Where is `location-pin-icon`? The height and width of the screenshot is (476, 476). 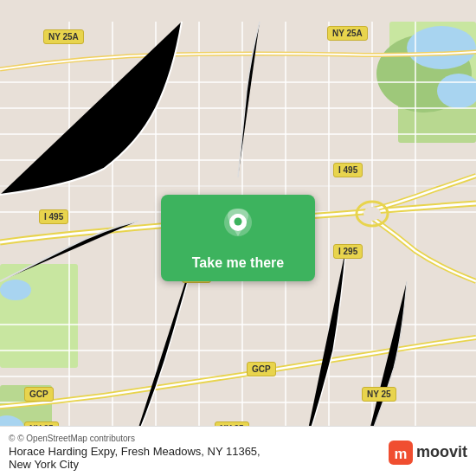 location-pin-icon is located at coordinates (238, 228).